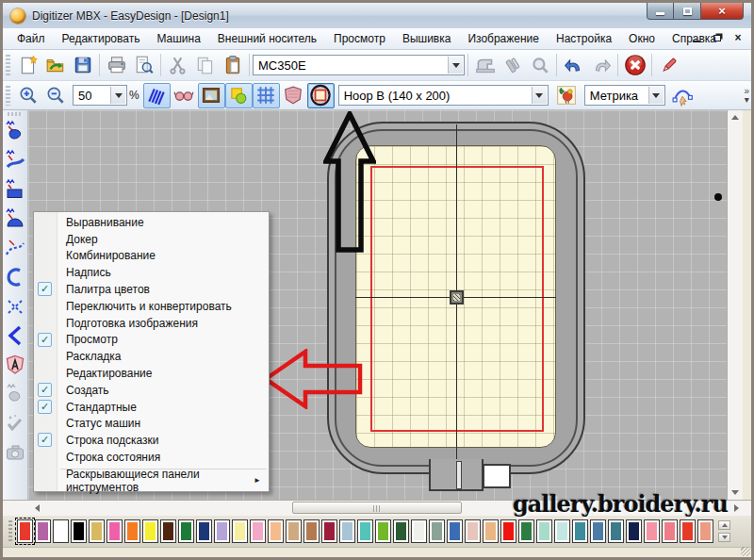  What do you see at coordinates (151, 424) in the screenshot?
I see `context-menu-item: ✓ Статус машин` at bounding box center [151, 424].